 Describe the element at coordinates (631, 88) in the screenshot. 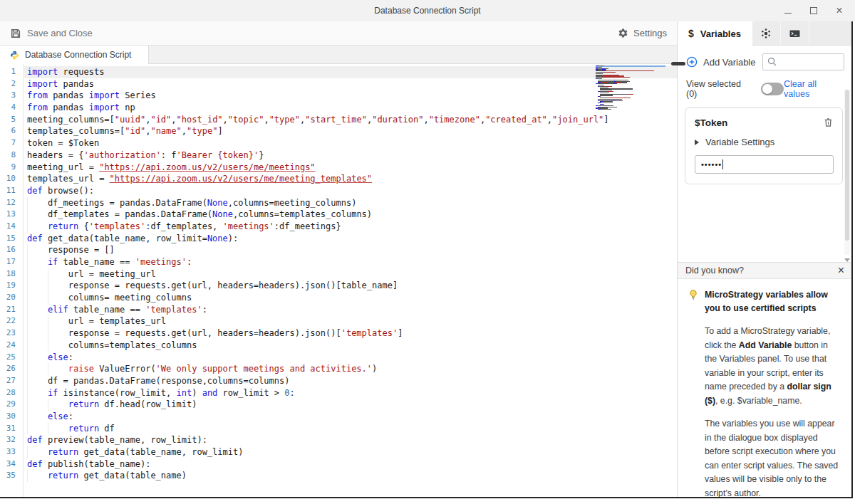

I see `minimap` at that location.